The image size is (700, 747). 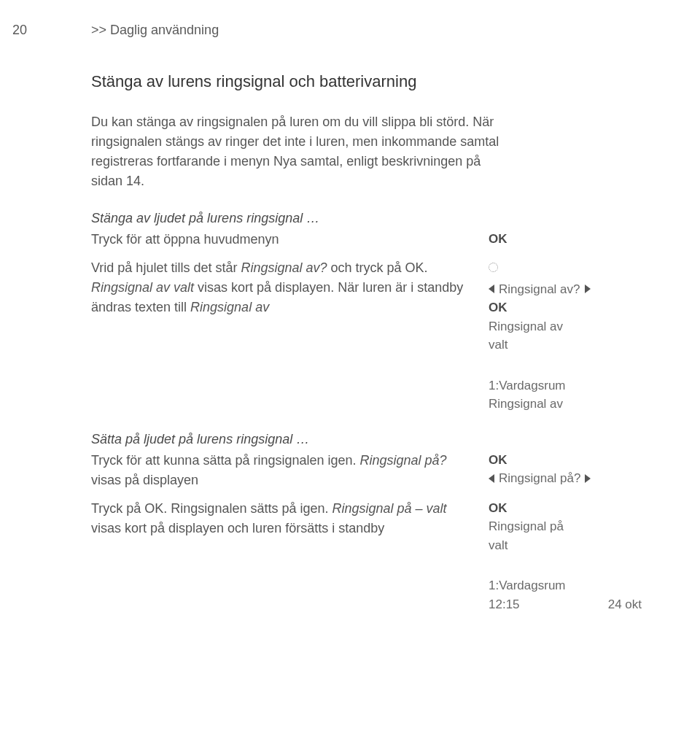 What do you see at coordinates (565, 404) in the screenshot?
I see `mid-line2: Ringsignal av` at bounding box center [565, 404].